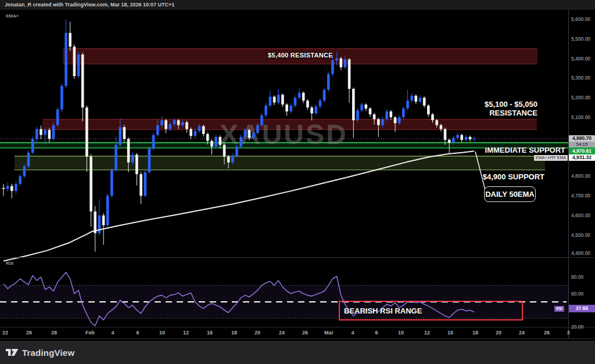 Image resolution: width=595 pixels, height=364 pixels. Describe the element at coordinates (582, 151) in the screenshot. I see `support-price-label: 4,970.61` at that location.